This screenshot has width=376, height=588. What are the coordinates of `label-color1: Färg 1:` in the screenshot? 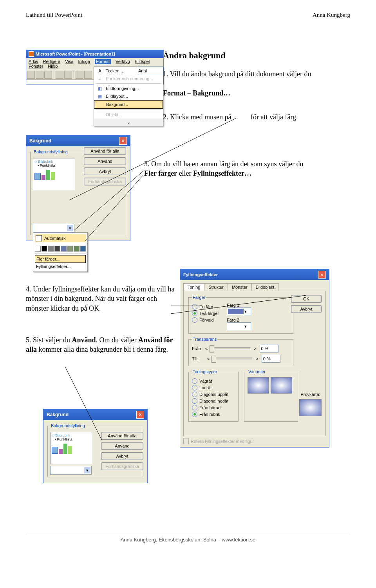 It's located at (239, 305).